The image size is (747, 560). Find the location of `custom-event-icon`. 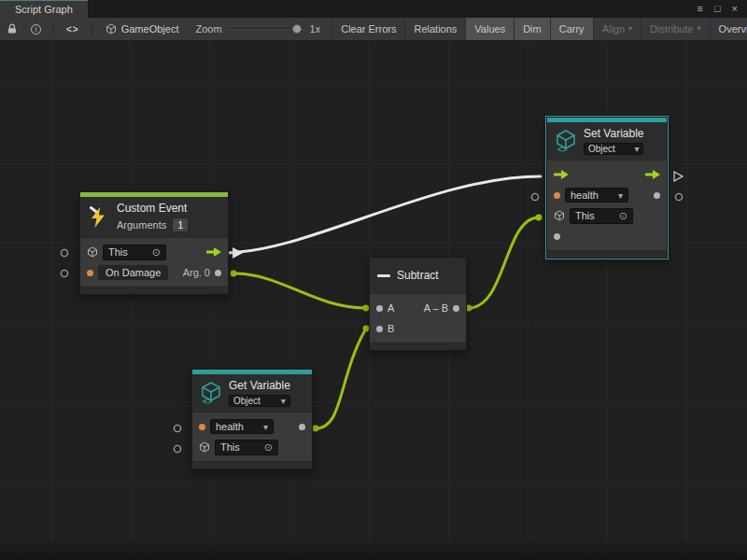

custom-event-icon is located at coordinates (99, 217).